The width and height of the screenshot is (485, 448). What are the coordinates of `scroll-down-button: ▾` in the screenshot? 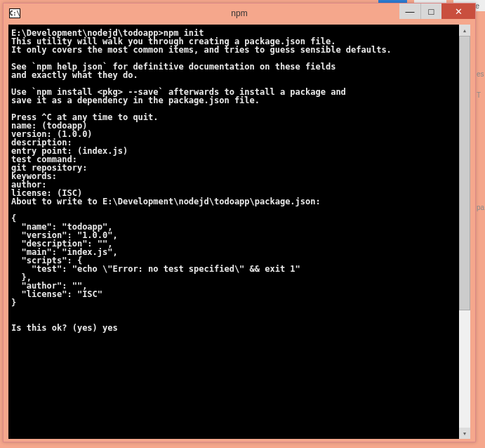 It's located at (465, 433).